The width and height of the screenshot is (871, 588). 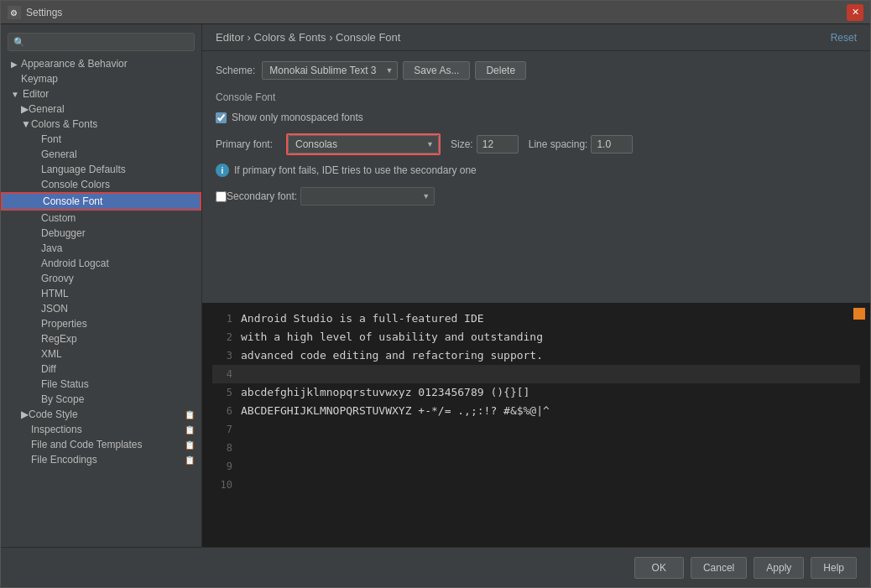 I want to click on save-as-button: Save As..., so click(x=436, y=70).